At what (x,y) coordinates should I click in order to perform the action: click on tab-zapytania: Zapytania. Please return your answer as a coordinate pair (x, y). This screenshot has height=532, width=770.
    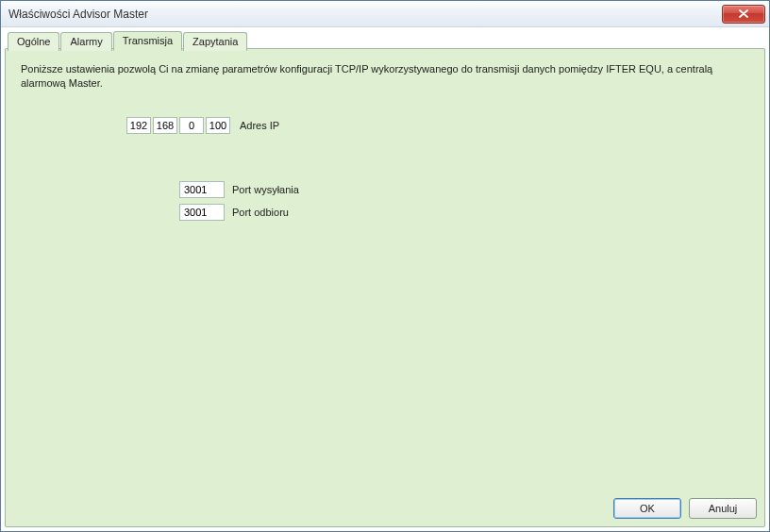
    Looking at the image, I should click on (215, 42).